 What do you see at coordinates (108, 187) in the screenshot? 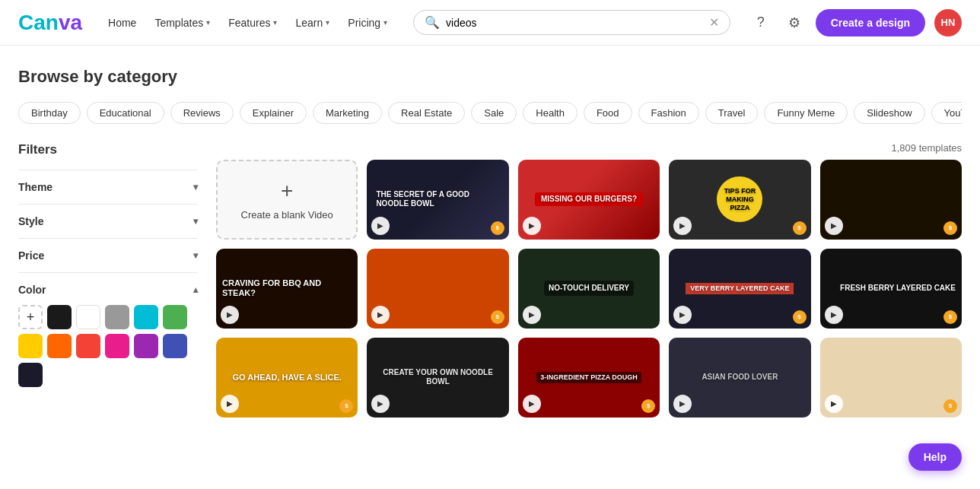
I see `filter-theme: Theme ▾` at bounding box center [108, 187].